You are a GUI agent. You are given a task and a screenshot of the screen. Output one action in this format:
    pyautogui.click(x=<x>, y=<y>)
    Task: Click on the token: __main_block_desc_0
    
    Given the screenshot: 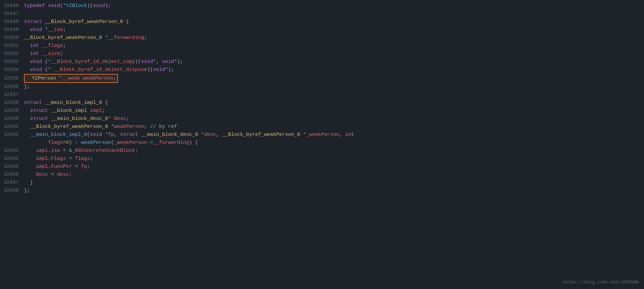 What is the action you would take?
    pyautogui.click(x=169, y=135)
    